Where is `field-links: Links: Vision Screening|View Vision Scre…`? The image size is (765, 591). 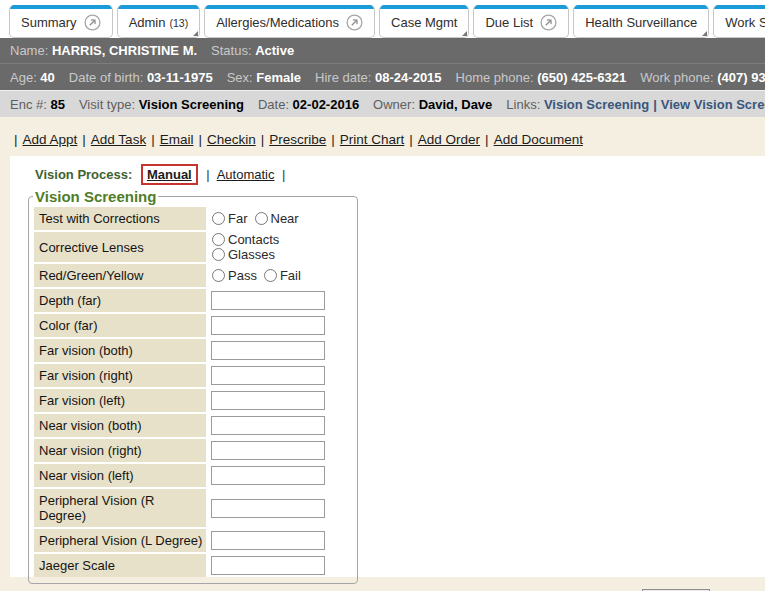
field-links: Links: Vision Screening|View Vision Scre… is located at coordinates (636, 104).